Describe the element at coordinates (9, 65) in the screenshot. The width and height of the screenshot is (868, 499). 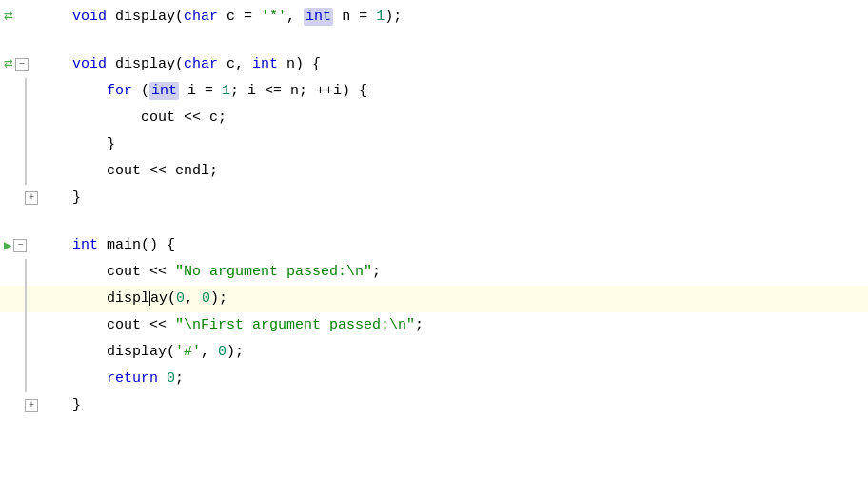
I see `swap-arrow-icon-3: ⇄` at that location.